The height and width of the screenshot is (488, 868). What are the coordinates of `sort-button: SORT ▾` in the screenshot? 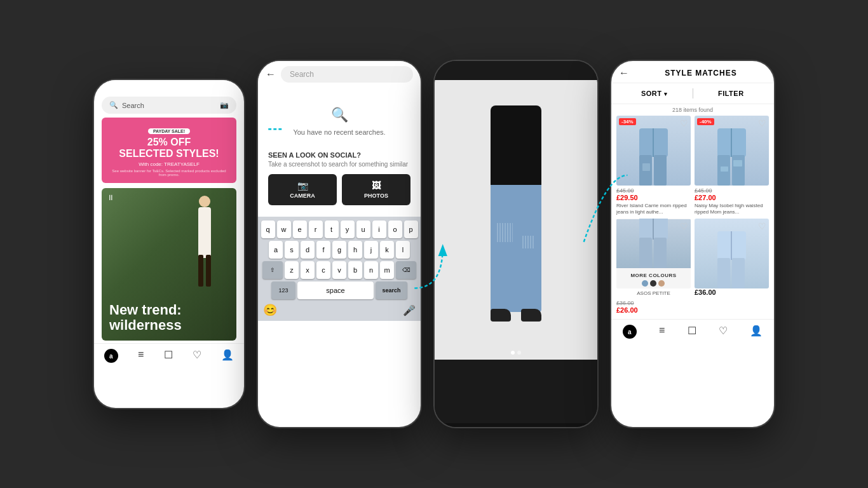 It's located at (654, 93).